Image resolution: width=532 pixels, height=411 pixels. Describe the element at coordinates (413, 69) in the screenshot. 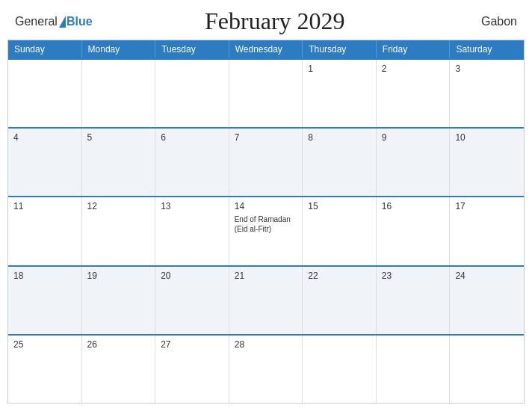

I see `day-number: 2` at that location.